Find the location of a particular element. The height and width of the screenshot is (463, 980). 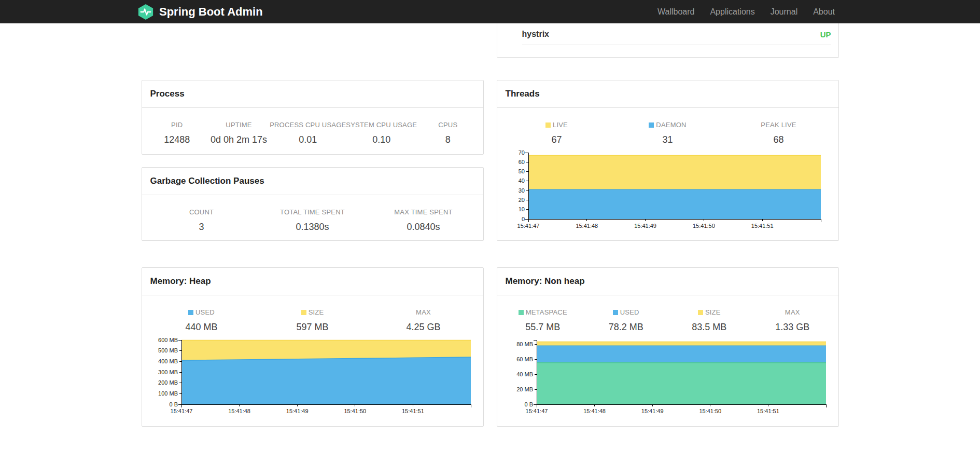

threads-panel-title: Threads is located at coordinates (668, 94).